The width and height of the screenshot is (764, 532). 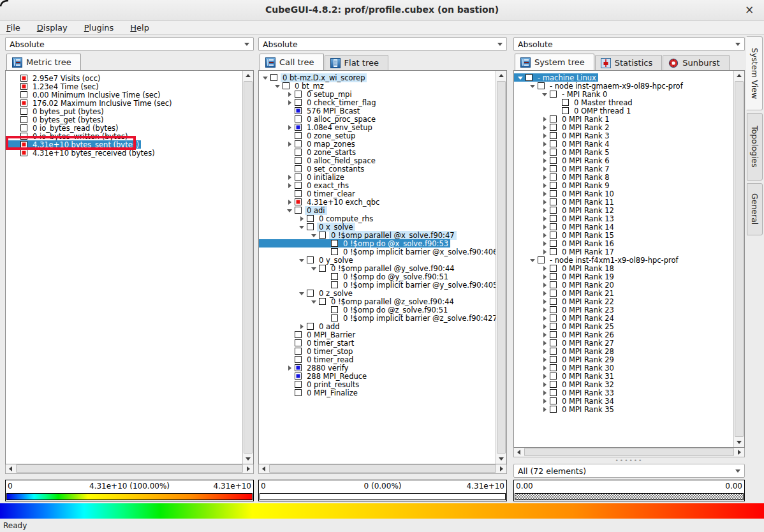 What do you see at coordinates (624, 159) in the screenshot?
I see `tree-row: 0 MPI Rank 6` at bounding box center [624, 159].